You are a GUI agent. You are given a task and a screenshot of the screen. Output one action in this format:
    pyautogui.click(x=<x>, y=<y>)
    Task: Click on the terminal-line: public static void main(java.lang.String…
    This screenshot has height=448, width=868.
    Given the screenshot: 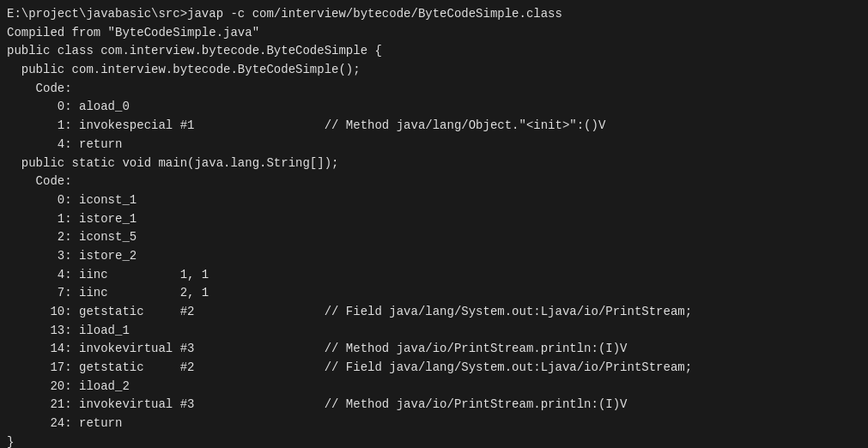 What is the action you would take?
    pyautogui.click(x=434, y=164)
    